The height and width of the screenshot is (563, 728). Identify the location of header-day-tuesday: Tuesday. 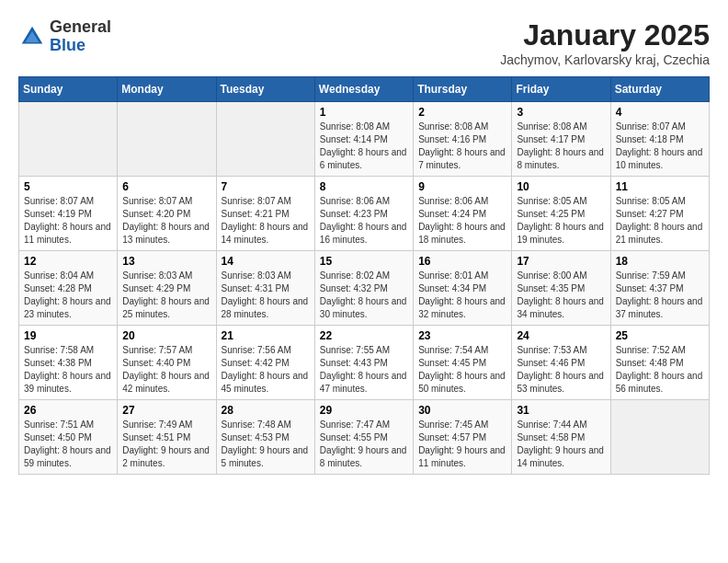
(265, 90).